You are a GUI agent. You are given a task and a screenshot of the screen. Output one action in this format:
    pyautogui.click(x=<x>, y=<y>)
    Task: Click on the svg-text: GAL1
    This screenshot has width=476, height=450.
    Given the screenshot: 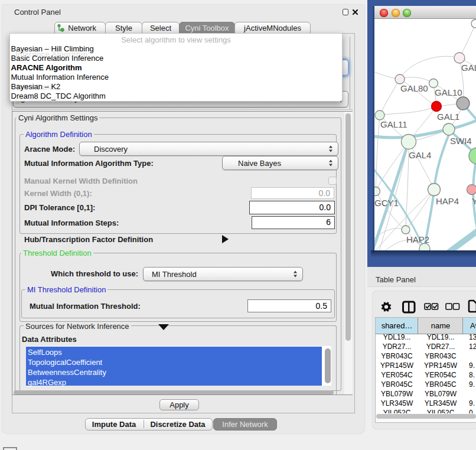 What is the action you would take?
    pyautogui.click(x=448, y=117)
    